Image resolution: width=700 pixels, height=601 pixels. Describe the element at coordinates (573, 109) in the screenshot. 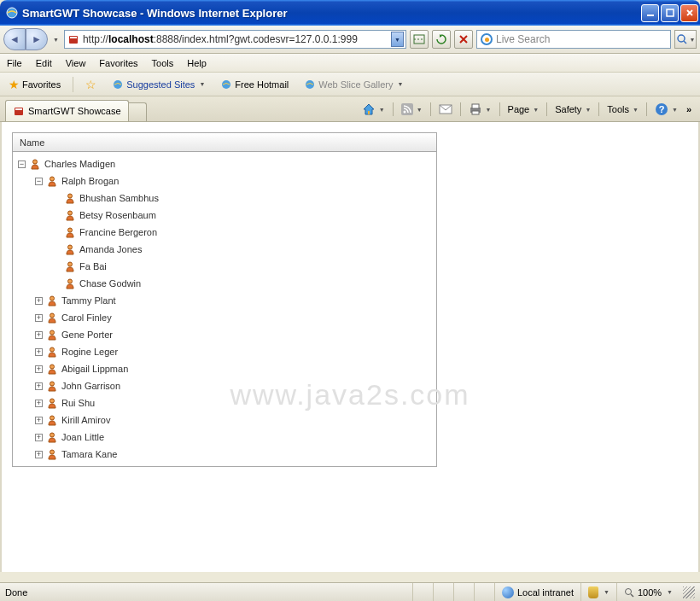

I see `safety-menu: Safety▼` at that location.